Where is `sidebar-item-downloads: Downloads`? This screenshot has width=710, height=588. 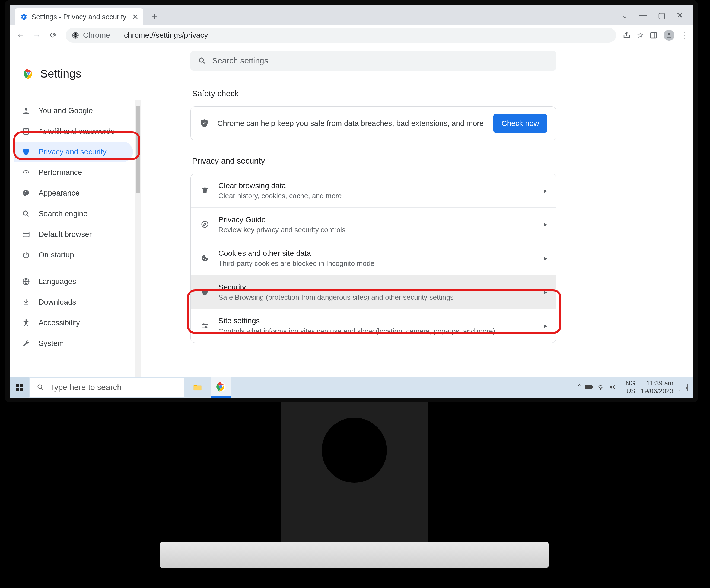 sidebar-item-downloads: Downloads is located at coordinates (73, 302).